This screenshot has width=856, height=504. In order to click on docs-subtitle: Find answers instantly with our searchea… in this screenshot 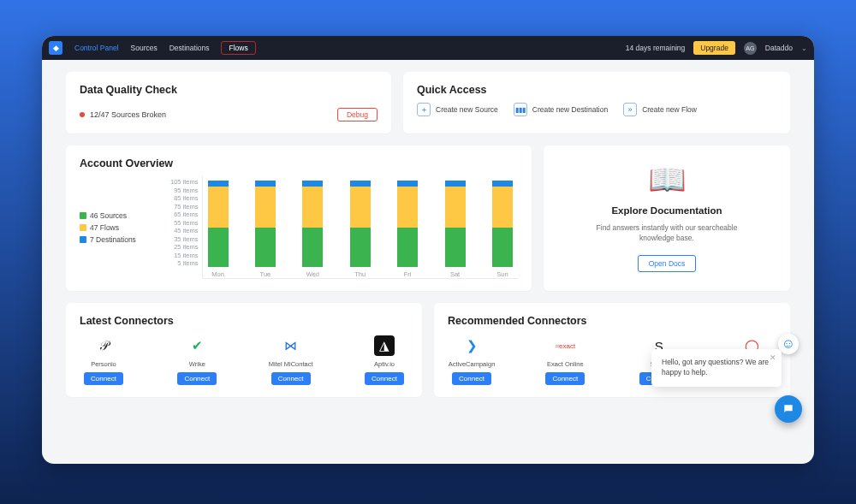, I will do `click(667, 233)`.